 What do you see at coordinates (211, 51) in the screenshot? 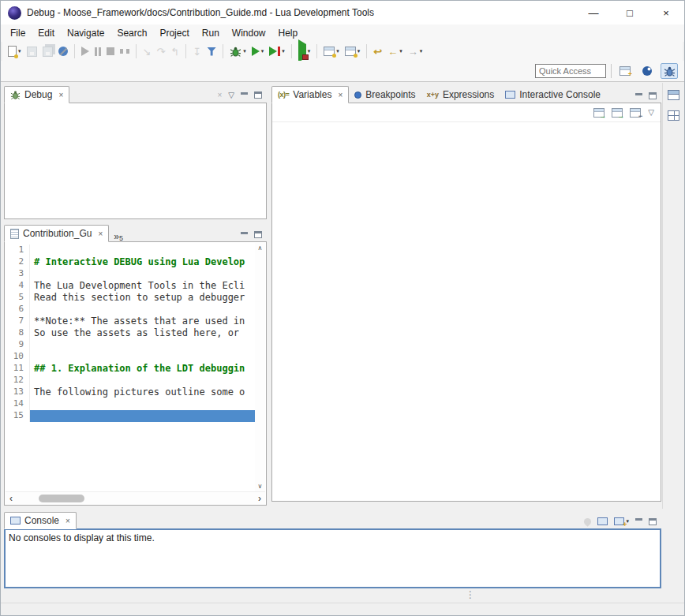
I see `use-step-filters-button` at bounding box center [211, 51].